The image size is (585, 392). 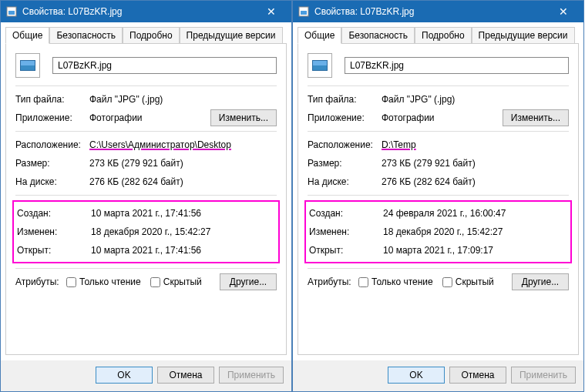 What do you see at coordinates (475, 213) in the screenshot?
I see `value-created: 24 февраля 2021 г., 16:00:47` at bounding box center [475, 213].